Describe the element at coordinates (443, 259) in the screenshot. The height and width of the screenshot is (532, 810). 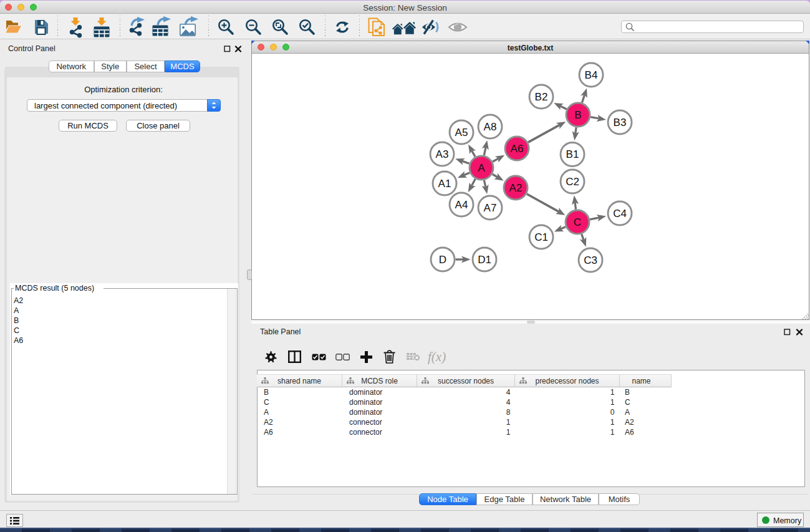
I see `svg-text: D` at that location.